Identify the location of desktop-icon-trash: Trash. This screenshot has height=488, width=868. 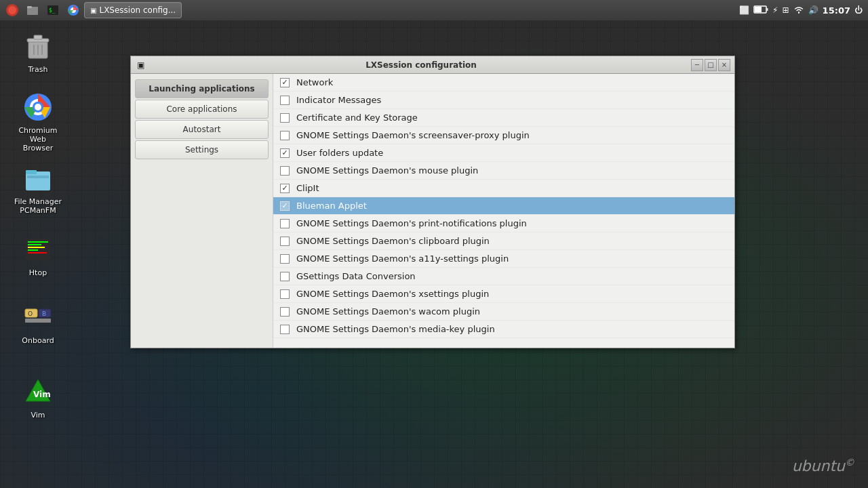
(38, 52).